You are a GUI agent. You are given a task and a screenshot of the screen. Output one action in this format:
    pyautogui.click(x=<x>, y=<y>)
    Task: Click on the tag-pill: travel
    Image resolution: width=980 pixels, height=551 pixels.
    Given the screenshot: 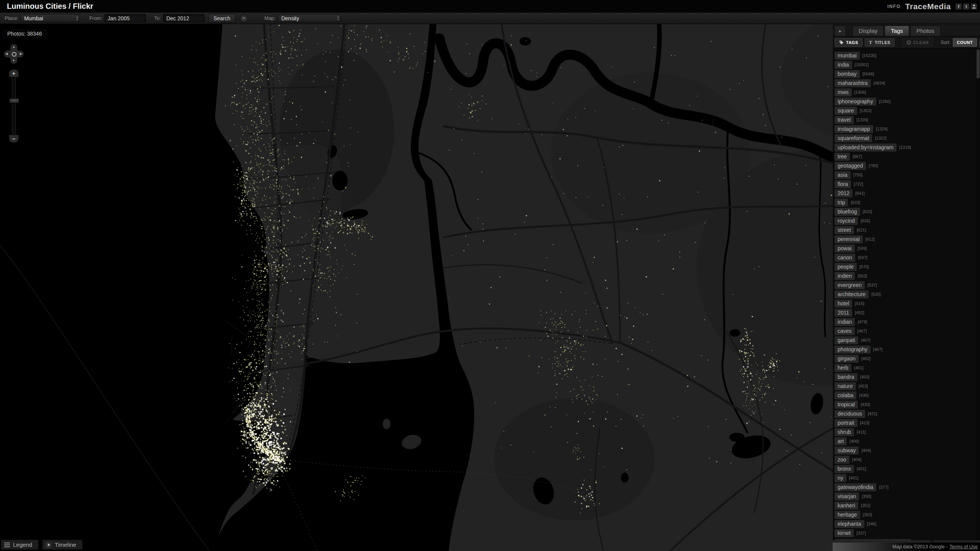 What is the action you would take?
    pyautogui.click(x=844, y=120)
    